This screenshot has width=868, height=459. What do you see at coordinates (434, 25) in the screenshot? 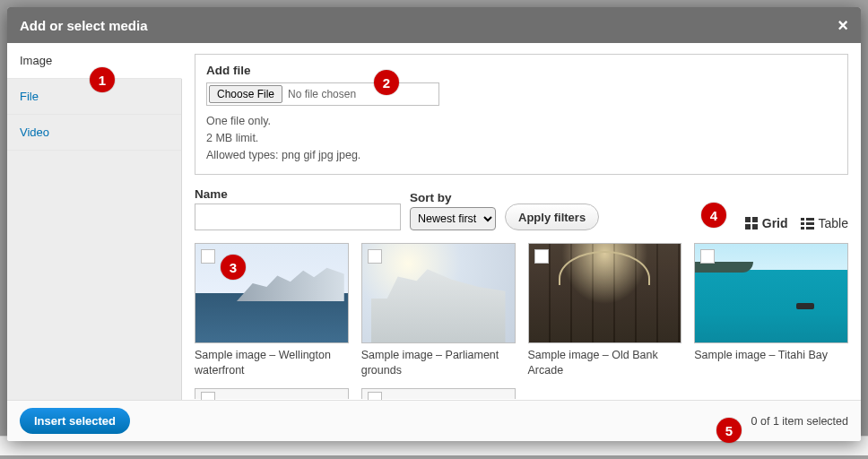
I see `dialog-header: Add or select media ×` at bounding box center [434, 25].